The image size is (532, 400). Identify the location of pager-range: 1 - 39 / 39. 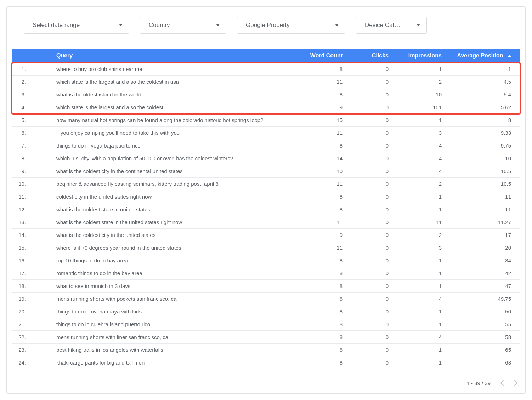
(479, 383).